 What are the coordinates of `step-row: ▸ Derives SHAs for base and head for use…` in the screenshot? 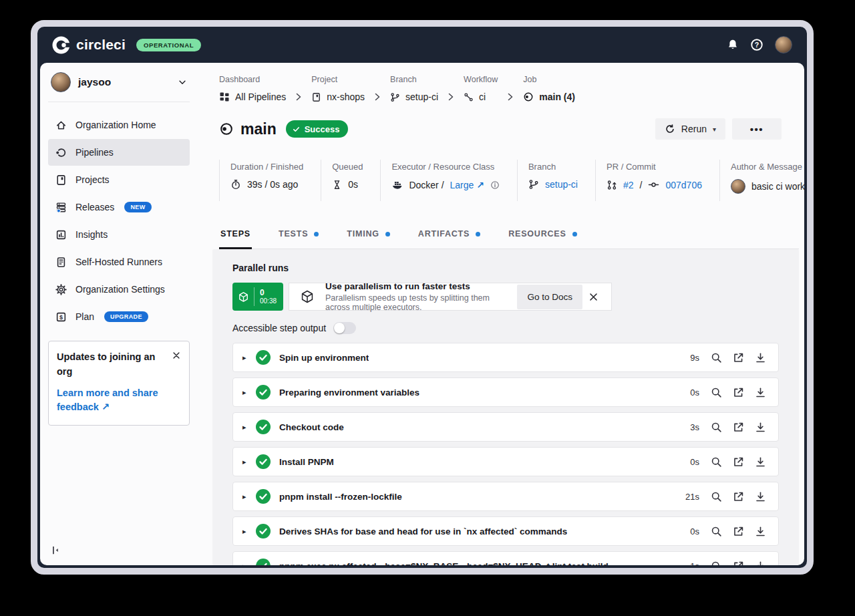 It's located at (506, 531).